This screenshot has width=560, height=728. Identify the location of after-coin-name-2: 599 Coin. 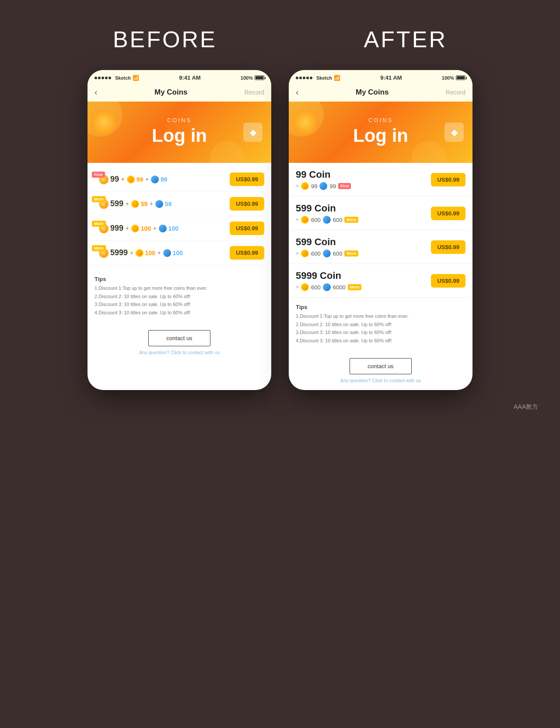
(363, 208).